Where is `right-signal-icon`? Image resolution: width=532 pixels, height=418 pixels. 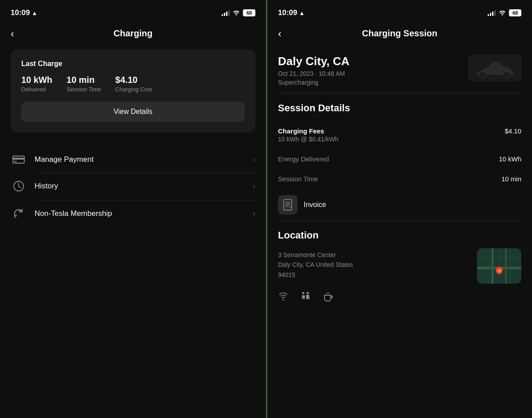
right-signal-icon is located at coordinates (492, 13).